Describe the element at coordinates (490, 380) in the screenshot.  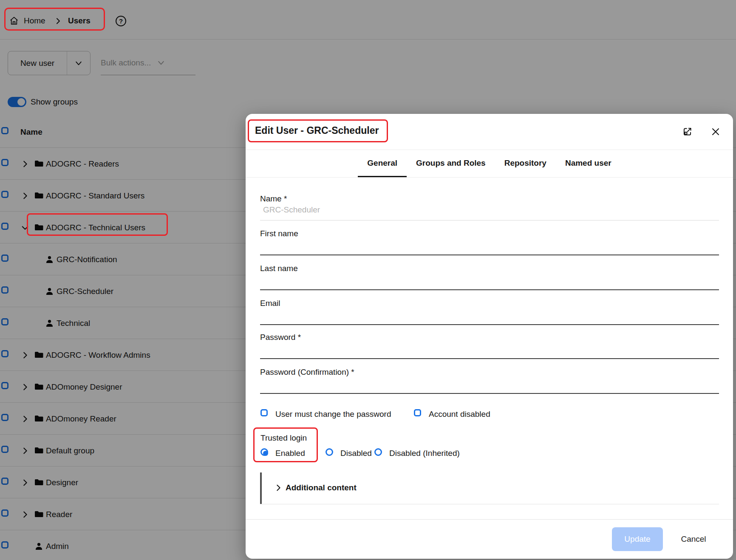
I see `form-field: Password (Confirmation) *` at that location.